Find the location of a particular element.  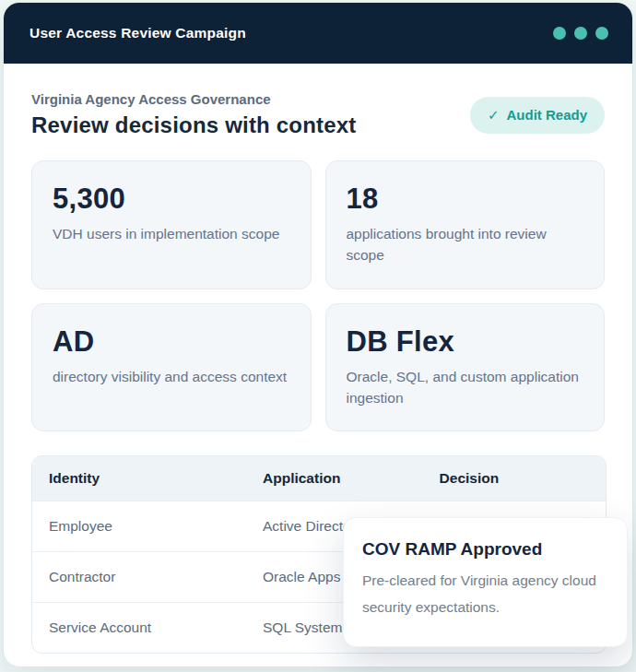

window-titlebar: User Access Review Campaign is located at coordinates (318, 33).